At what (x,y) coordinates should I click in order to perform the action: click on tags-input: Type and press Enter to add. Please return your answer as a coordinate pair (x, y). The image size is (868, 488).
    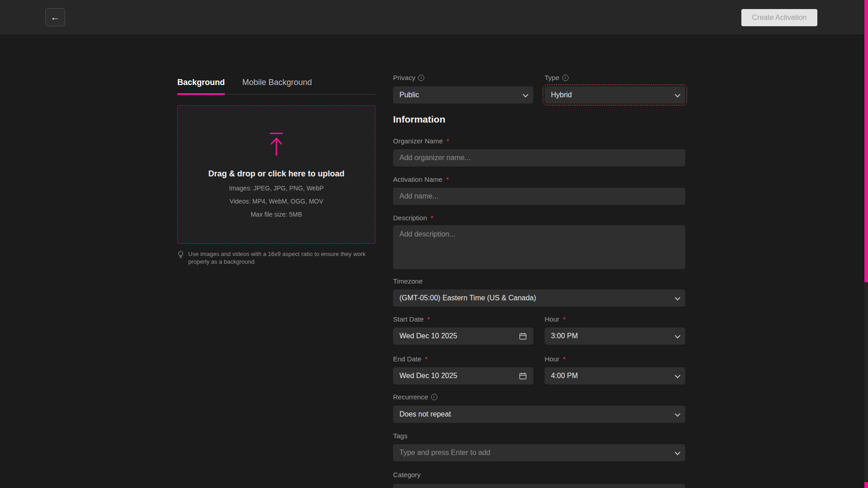
    Looking at the image, I should click on (539, 453).